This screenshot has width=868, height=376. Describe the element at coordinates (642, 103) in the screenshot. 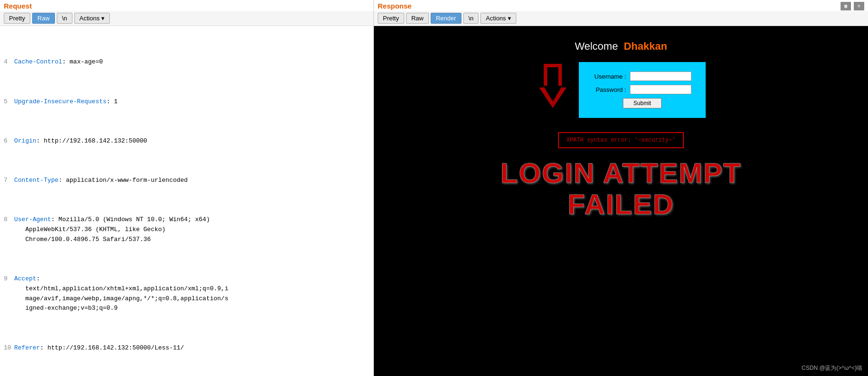

I see `submit-row: Submit` at that location.